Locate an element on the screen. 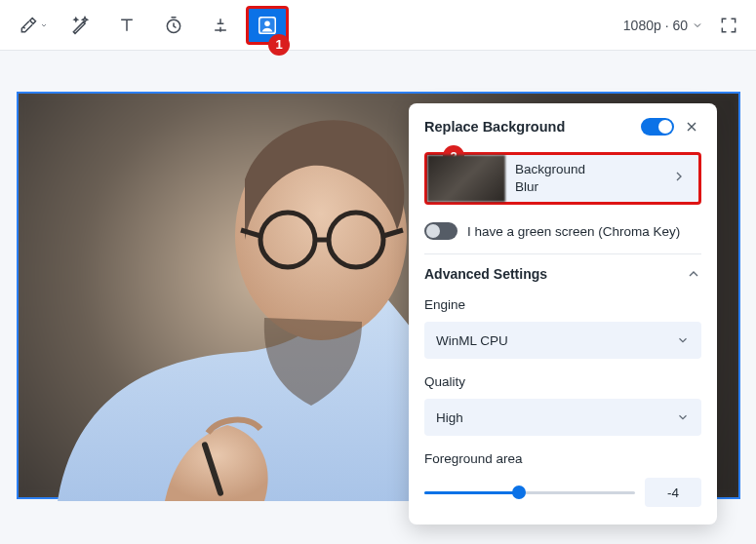 This screenshot has height=544, width=756. close-icon is located at coordinates (692, 127).